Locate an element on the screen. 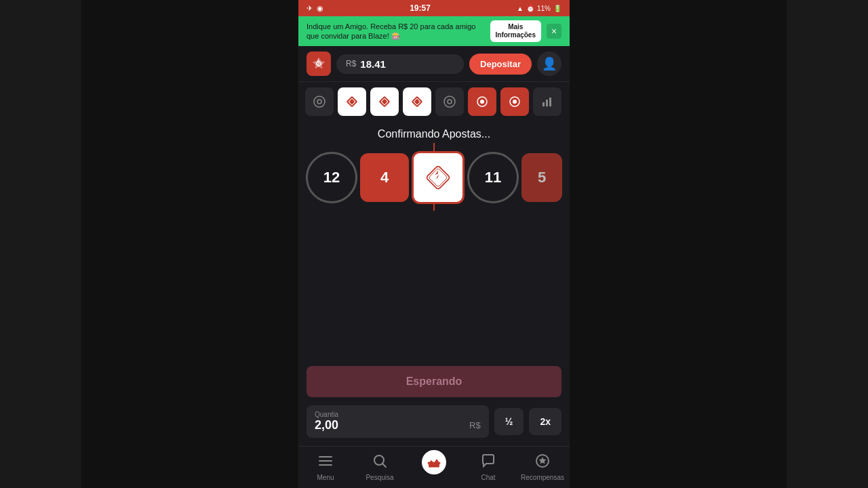 This screenshot has height=488, width=868. game-icon-13a is located at coordinates (319, 102).